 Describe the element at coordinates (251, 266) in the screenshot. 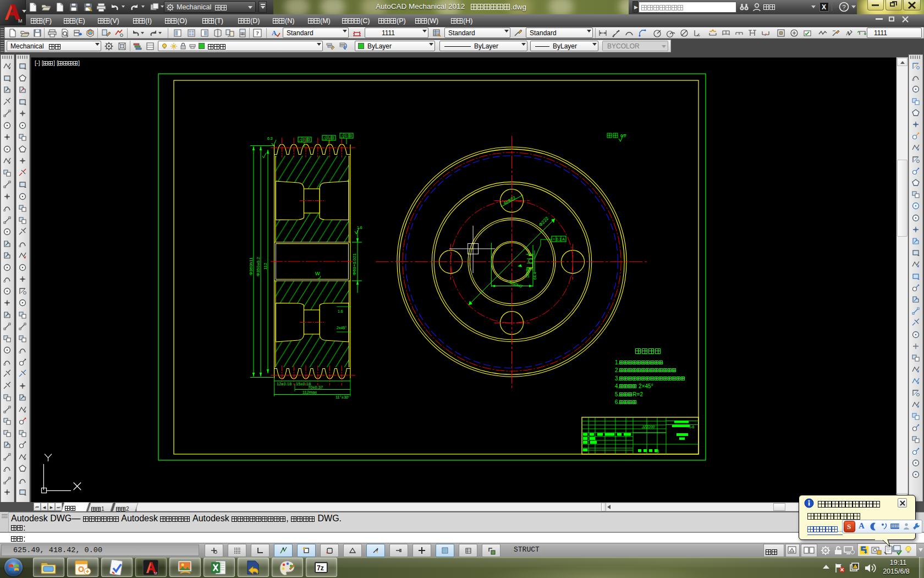

I see `svg-text: Φ360h11` at that location.